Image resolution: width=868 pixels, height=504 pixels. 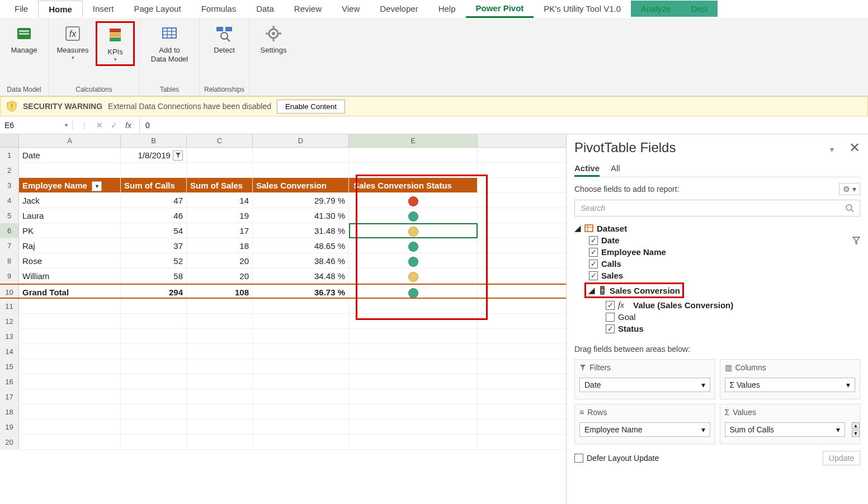 What do you see at coordinates (434, 125) in the screenshot?
I see `formula-bar: E6 ▾ ⋮ ✕ ✓ fx 0` at bounding box center [434, 125].